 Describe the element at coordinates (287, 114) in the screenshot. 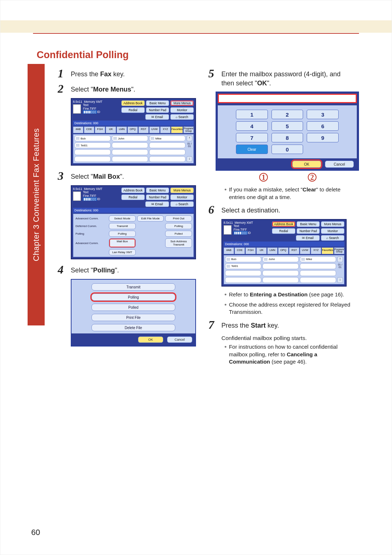

I see `key-2: 2` at that location.